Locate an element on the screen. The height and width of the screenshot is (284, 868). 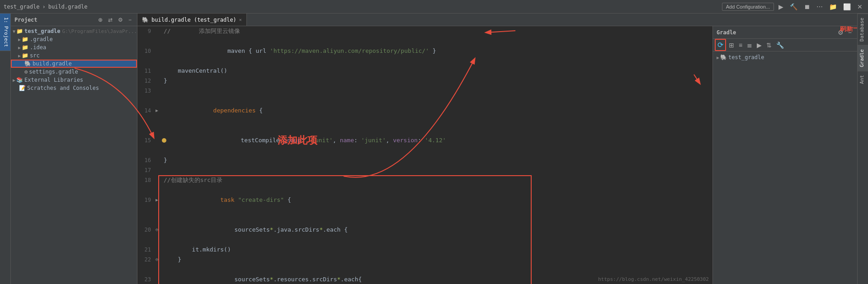
build-button: 🔨 is located at coordinates (794, 7).